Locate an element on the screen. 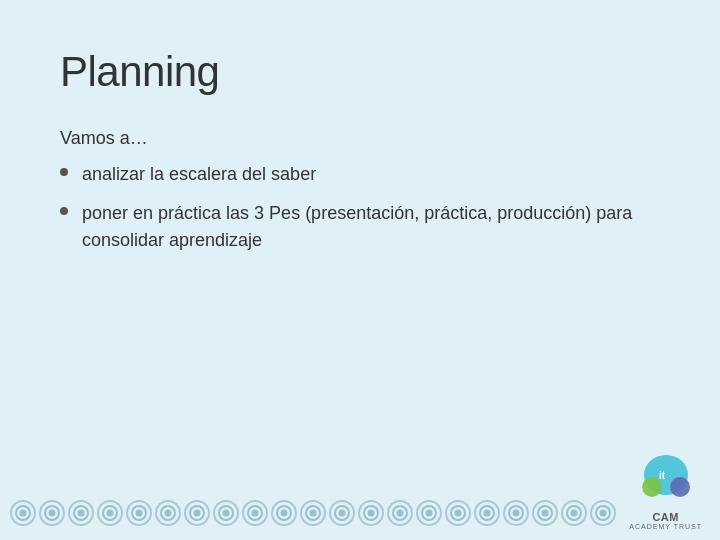 This screenshot has height=540, width=720. bullet-item-2: poner en práctica las 3 Pes (presentació… is located at coordinates (360, 227).